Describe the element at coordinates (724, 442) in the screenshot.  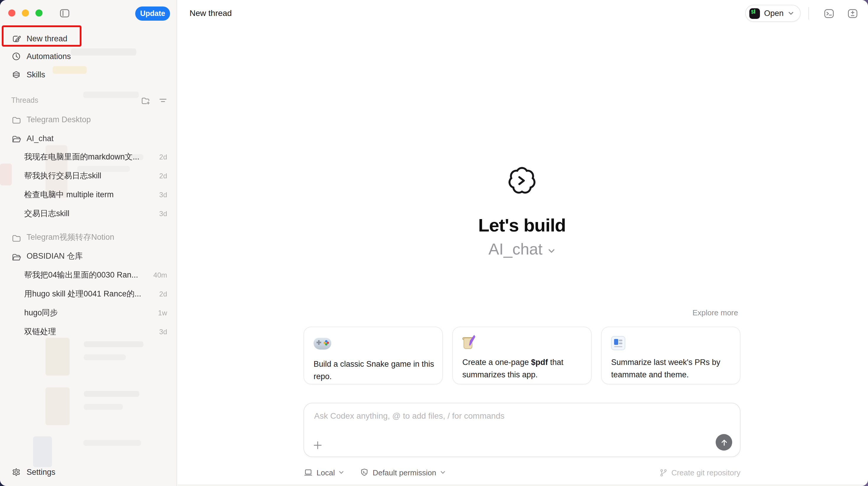
I see `send-button` at that location.